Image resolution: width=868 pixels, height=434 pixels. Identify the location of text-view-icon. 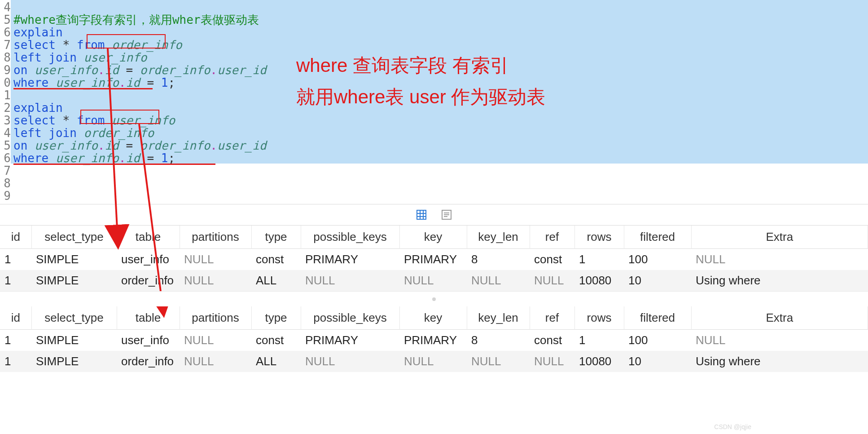
(447, 215).